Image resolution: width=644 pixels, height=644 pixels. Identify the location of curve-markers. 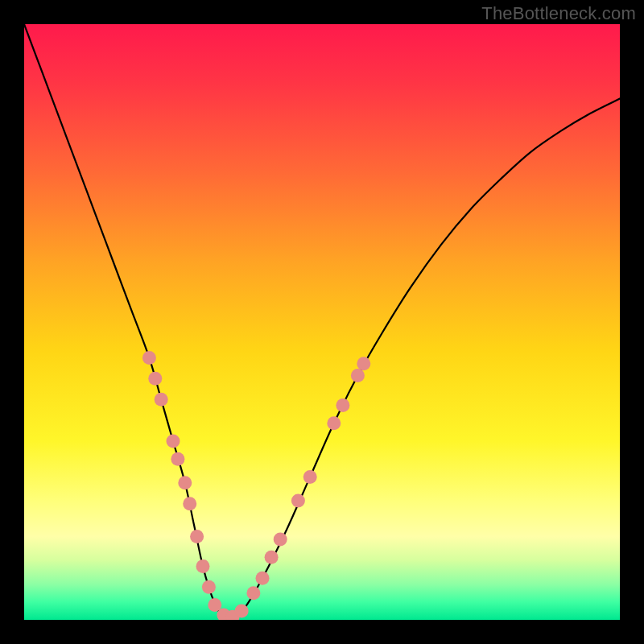
(256, 485).